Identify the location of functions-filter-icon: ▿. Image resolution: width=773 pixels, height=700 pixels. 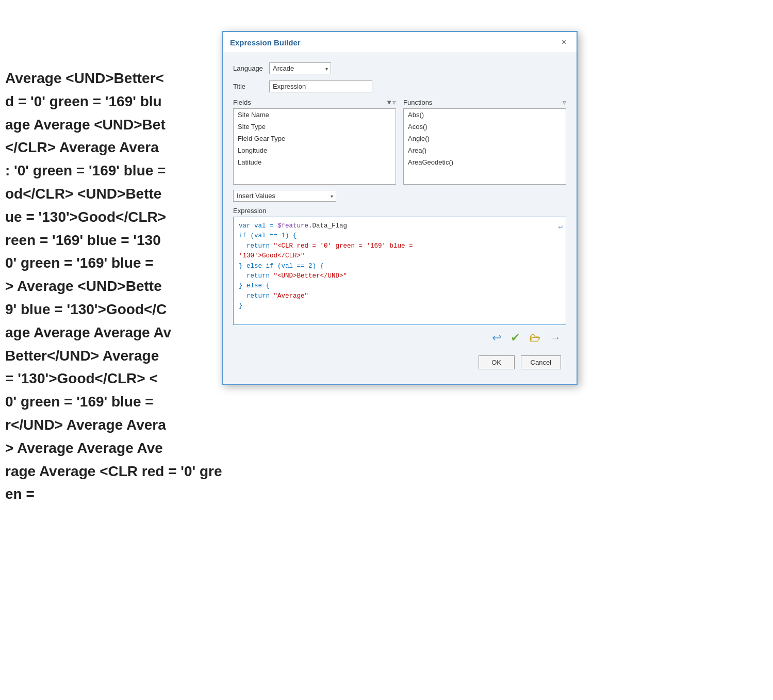
(564, 102).